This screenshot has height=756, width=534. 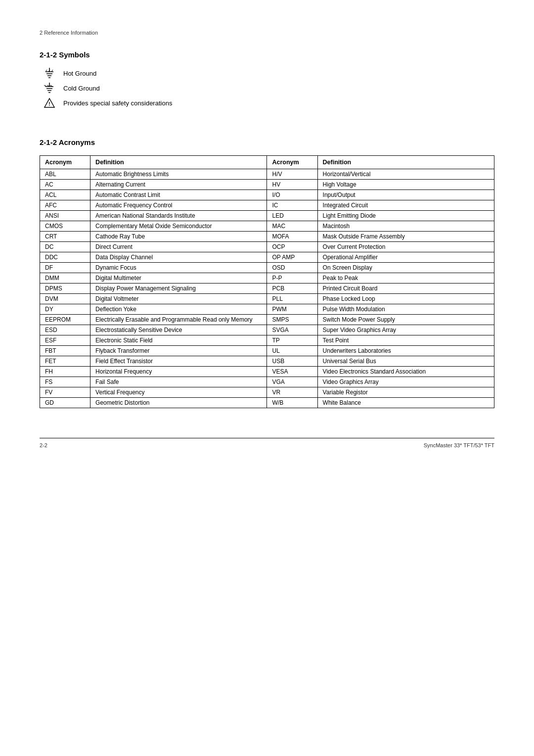 I want to click on right-definition: Phase Locked Loop, so click(x=405, y=299).